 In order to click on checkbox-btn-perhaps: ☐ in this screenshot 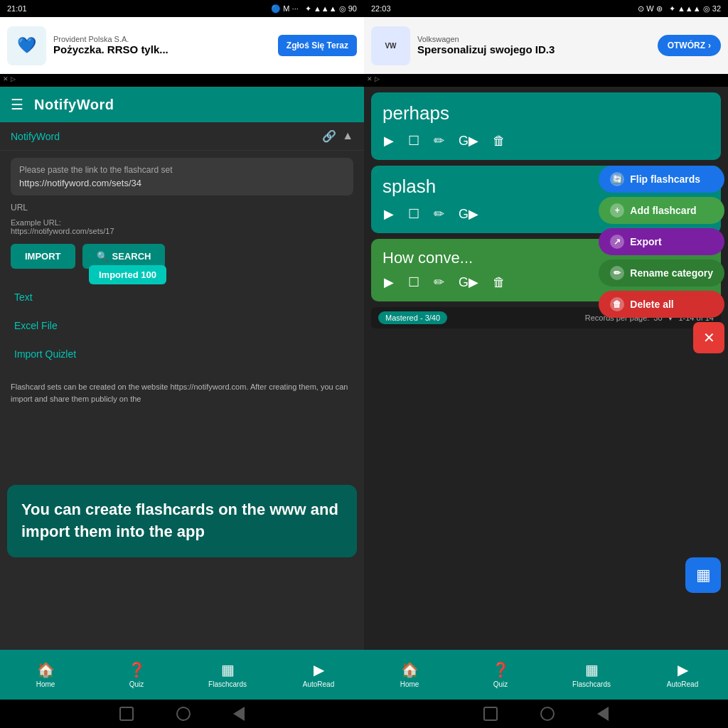, I will do `click(414, 141)`.